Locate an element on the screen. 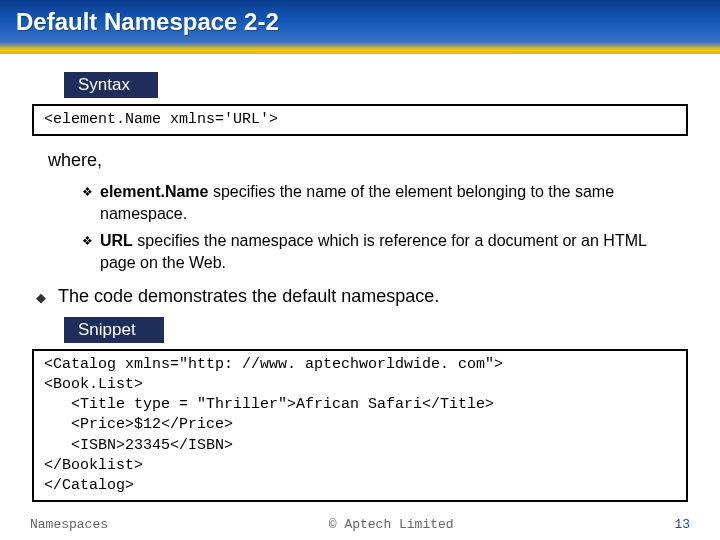 This screenshot has width=720, height=540. footer-left: Namespaces is located at coordinates (69, 524).